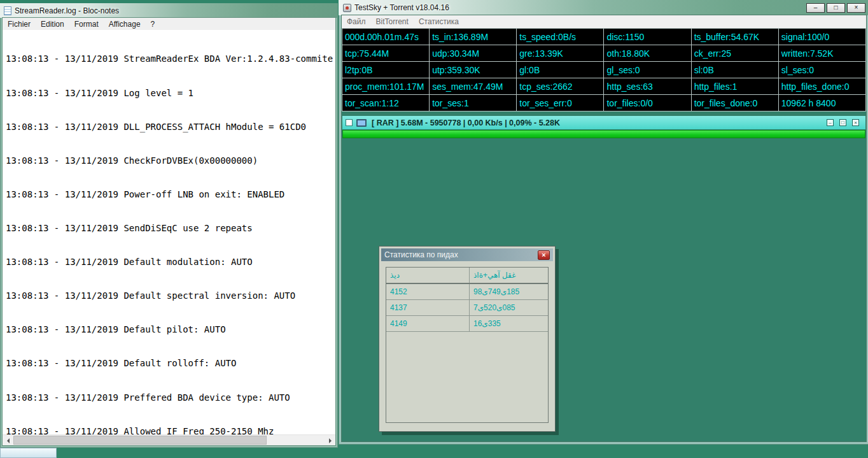 Image resolution: width=868 pixels, height=458 pixels. I want to click on stat-cell: disc:1150, so click(648, 37).